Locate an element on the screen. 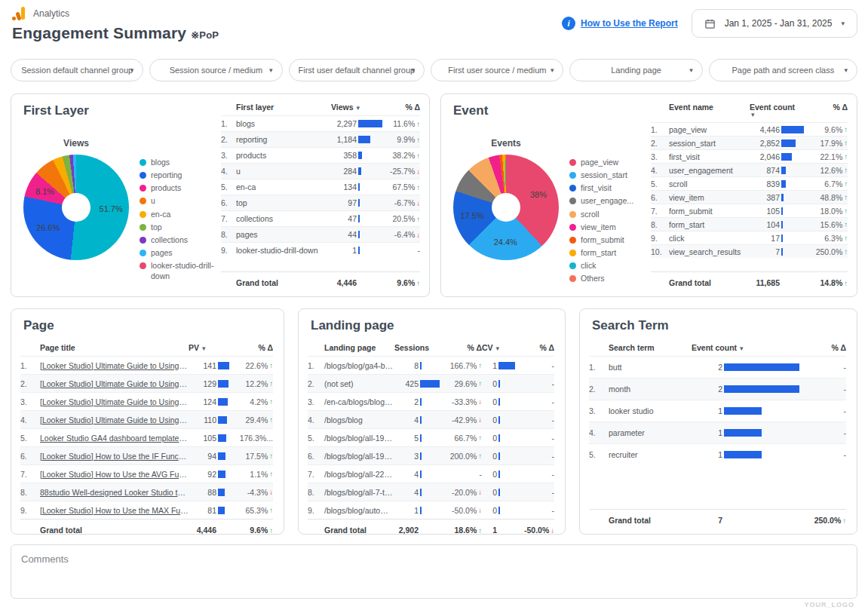  filter-session-default-channel-group: Session default channel group▾ is located at coordinates (77, 70).